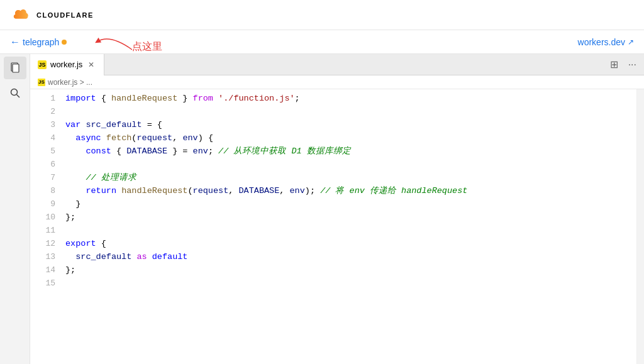 Image resolution: width=644 pixels, height=364 pixels. What do you see at coordinates (42, 65) in the screenshot?
I see `tab-js-icon: JS` at bounding box center [42, 65].